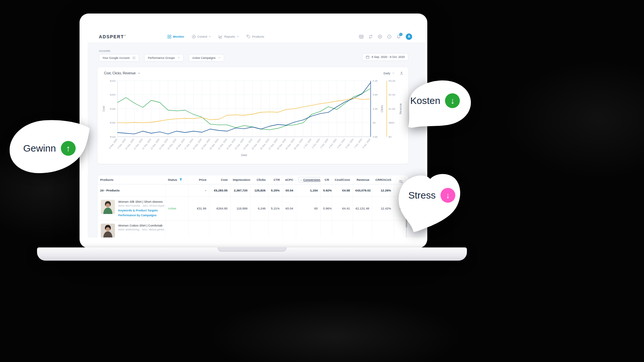 The width and height of the screenshot is (644, 362). Describe the element at coordinates (383, 190) in the screenshot. I see `summary-crr-acos: 12.26%` at that location.